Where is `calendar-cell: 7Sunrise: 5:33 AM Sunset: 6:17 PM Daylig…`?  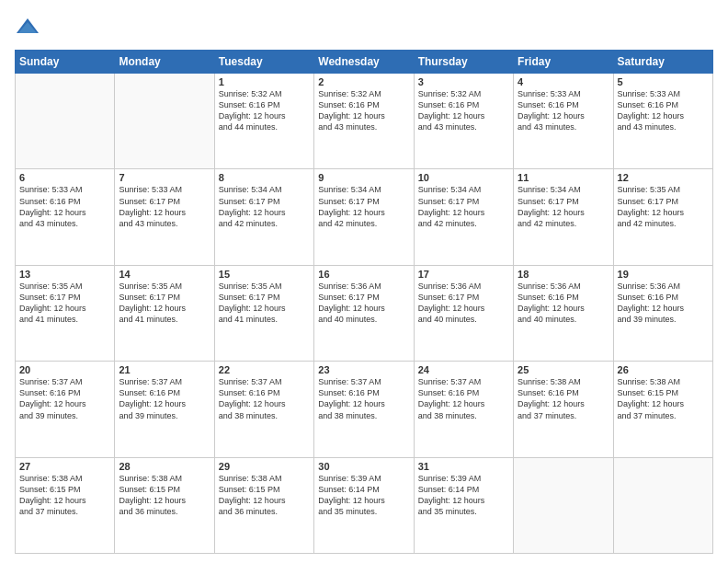 calendar-cell: 7Sunrise: 5:33 AM Sunset: 6:17 PM Daylig… is located at coordinates (165, 217).